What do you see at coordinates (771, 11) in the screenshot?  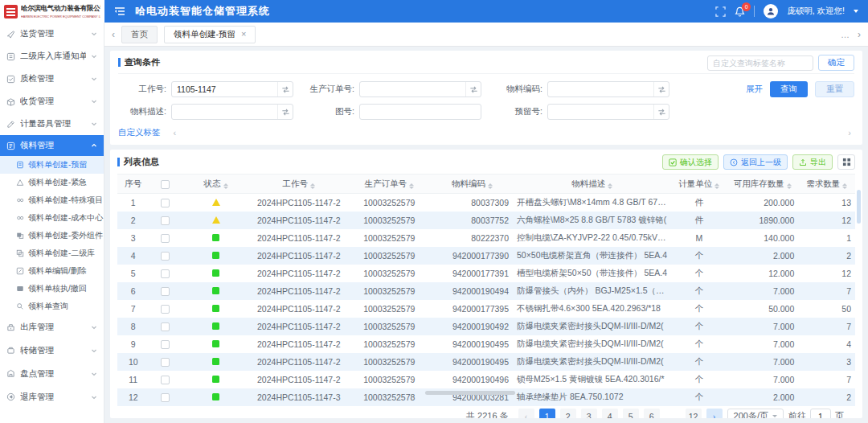 I see `user-avatar` at bounding box center [771, 11].